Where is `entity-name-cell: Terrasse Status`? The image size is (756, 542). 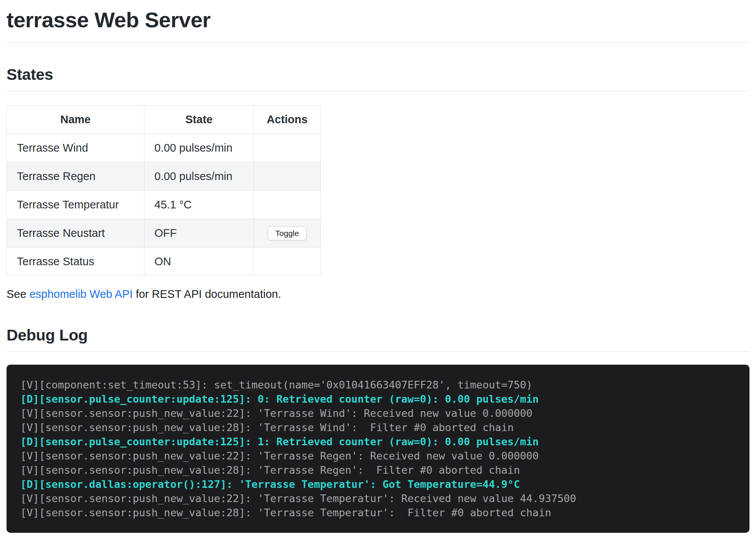 entity-name-cell: Terrasse Status is located at coordinates (76, 262).